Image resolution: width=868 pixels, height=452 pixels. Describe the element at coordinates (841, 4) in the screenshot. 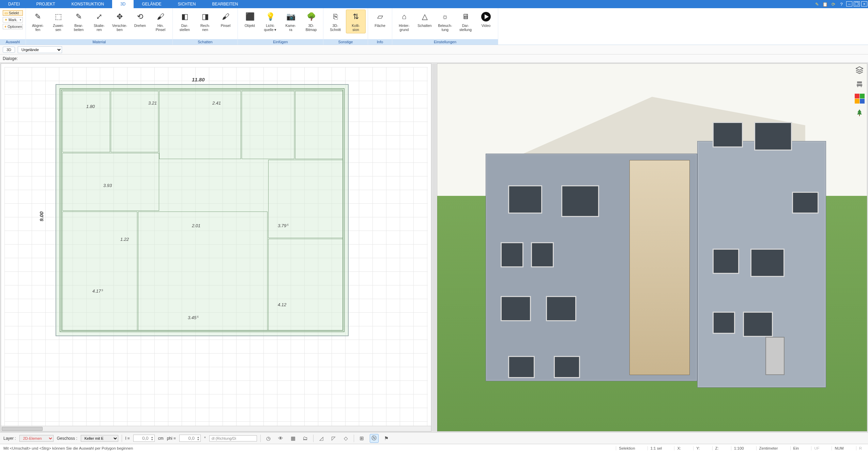

I see `help-icon: ?` at that location.